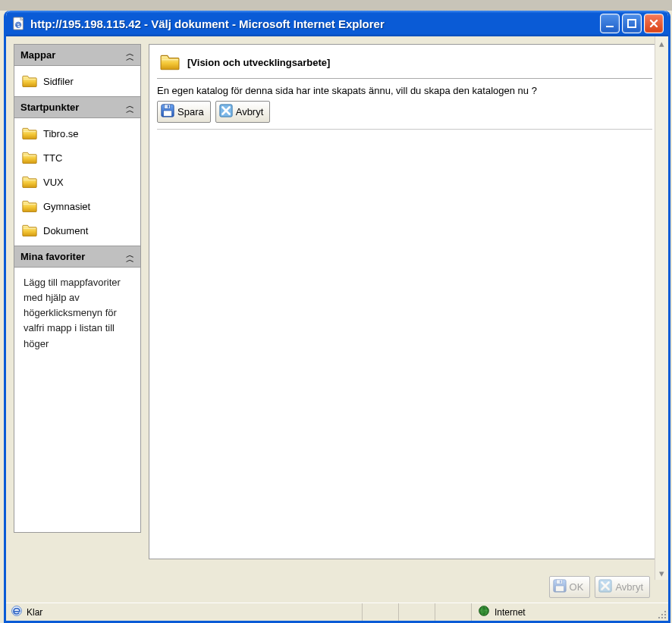 Image resolution: width=672 pixels, height=623 pixels. I want to click on sidebar-header-mappar: Mappar ︿︿, so click(77, 55).